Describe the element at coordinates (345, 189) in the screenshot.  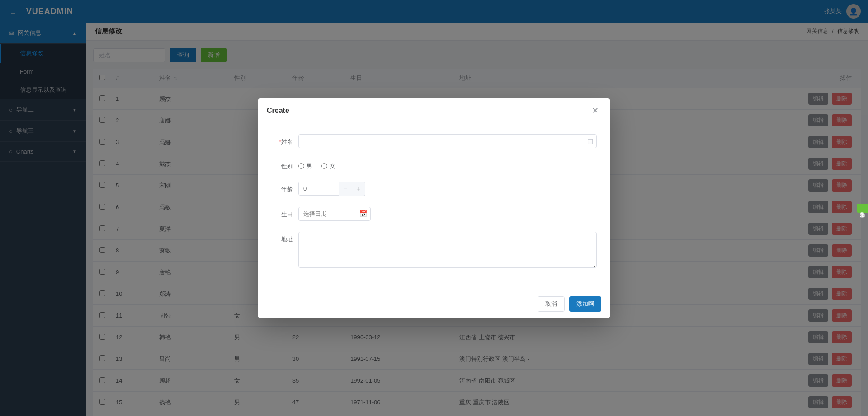
I see `age-decrement-button: −` at that location.